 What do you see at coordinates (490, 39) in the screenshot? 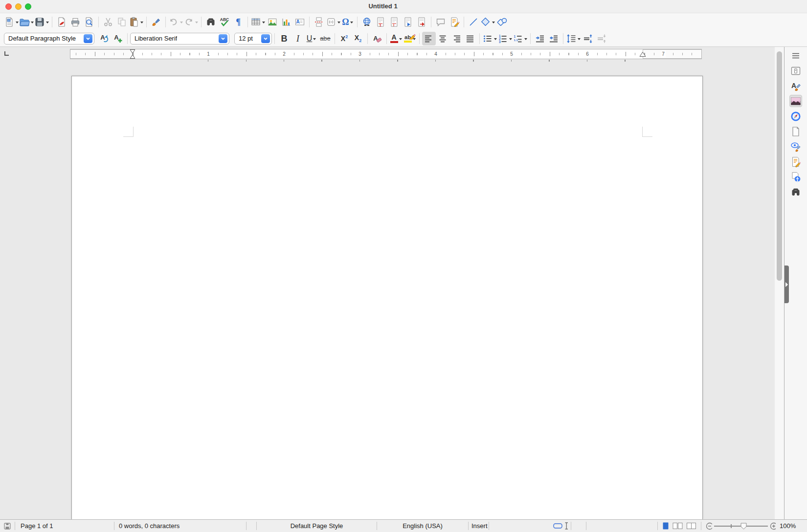
I see `unordered-list-button` at bounding box center [490, 39].